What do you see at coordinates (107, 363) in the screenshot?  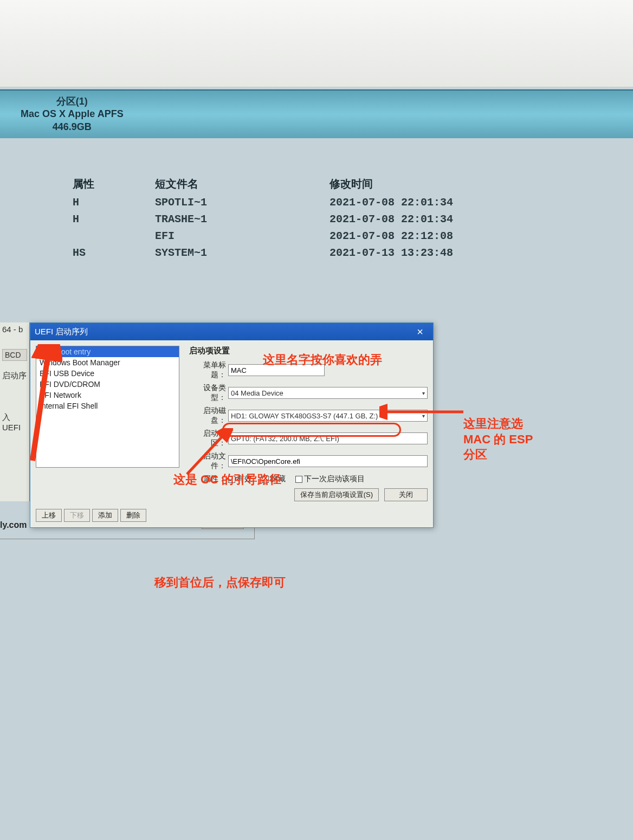 I see `list-item: Windows Boot Manager` at bounding box center [107, 363].